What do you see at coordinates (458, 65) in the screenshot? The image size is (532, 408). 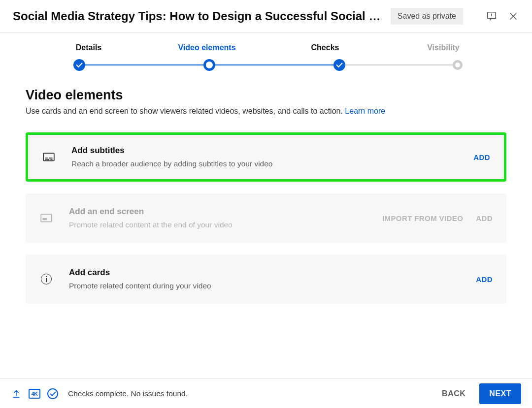 I see `step-node-visibility` at bounding box center [458, 65].